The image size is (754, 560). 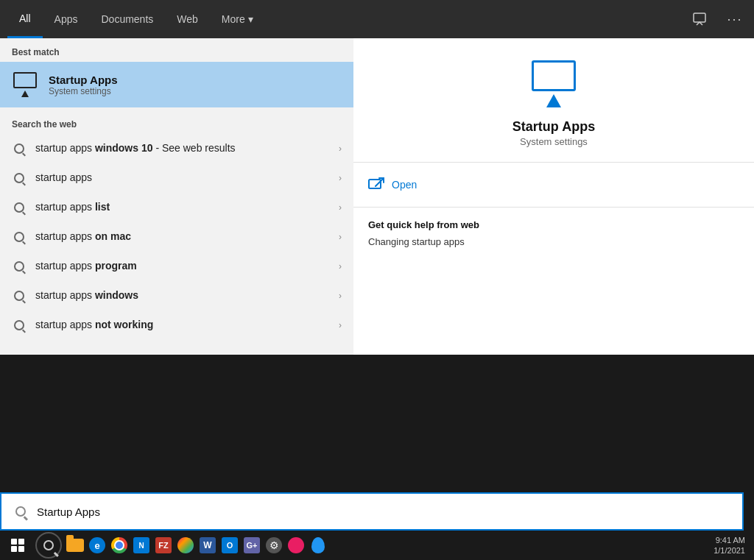 I want to click on taskbar-search-icon, so click(x=49, y=545).